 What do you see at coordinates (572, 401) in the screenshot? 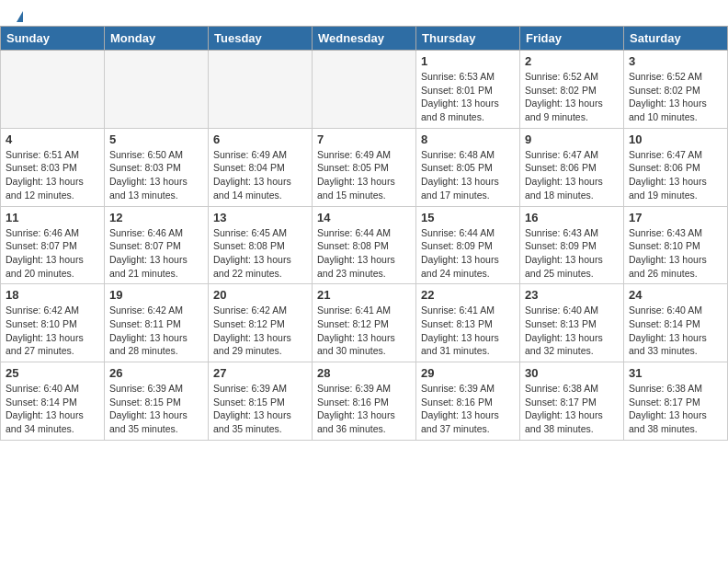
I see `calendar-cell: 30Sunrise: 6:38 AM Sunset: 8:17 PM Dayli…` at bounding box center [572, 401].